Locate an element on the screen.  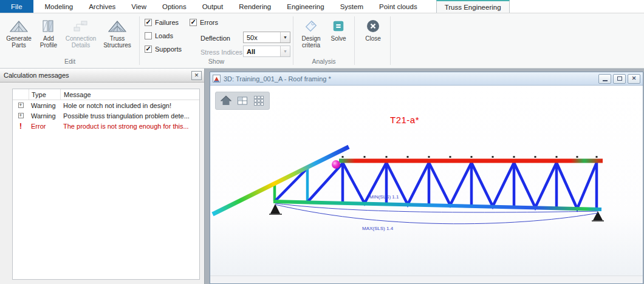
errors-checkbox-row: Errors is located at coordinates (204, 22).